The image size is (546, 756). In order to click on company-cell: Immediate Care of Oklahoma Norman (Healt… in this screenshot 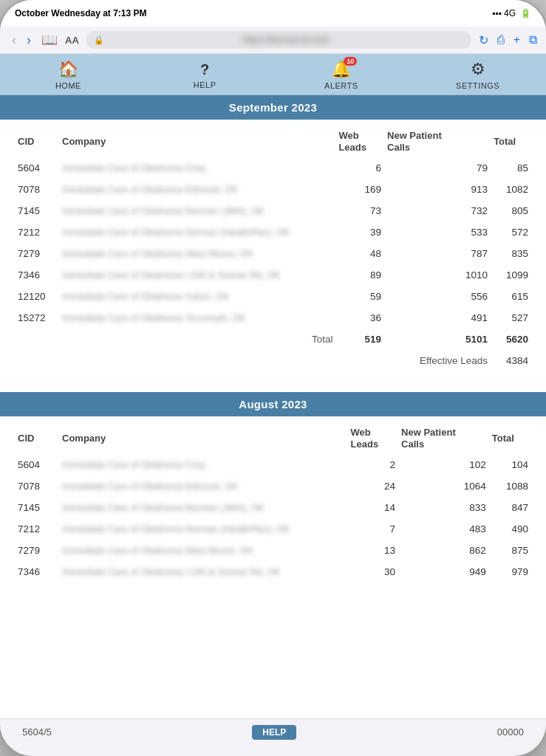, I will do `click(204, 529)`.